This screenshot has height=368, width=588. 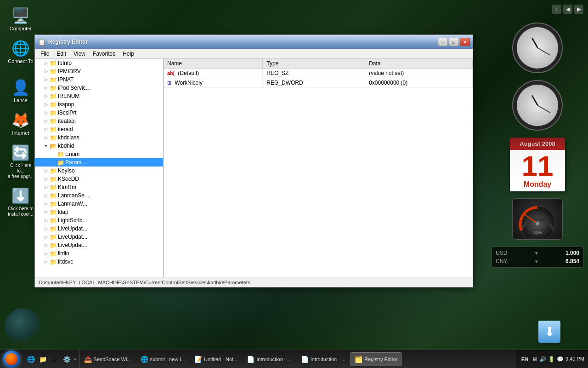 What do you see at coordinates (575, 359) in the screenshot?
I see `tray-clock: 9:40 PM` at bounding box center [575, 359].